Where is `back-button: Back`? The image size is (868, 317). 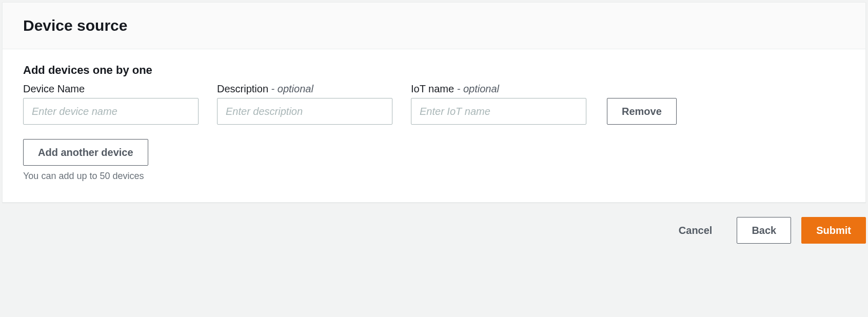
back-button: Back is located at coordinates (764, 230).